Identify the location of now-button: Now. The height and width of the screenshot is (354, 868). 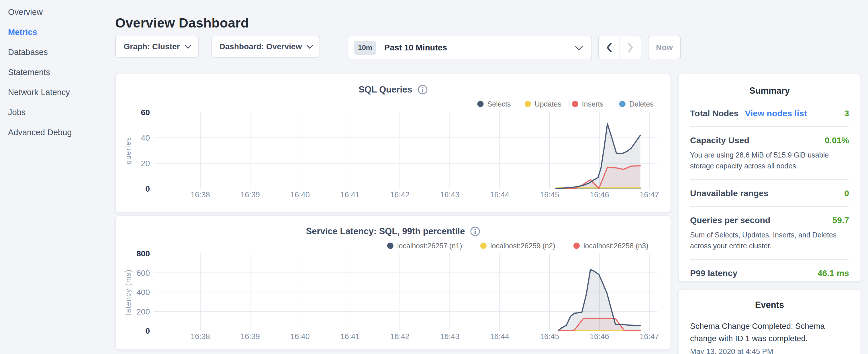
(664, 47).